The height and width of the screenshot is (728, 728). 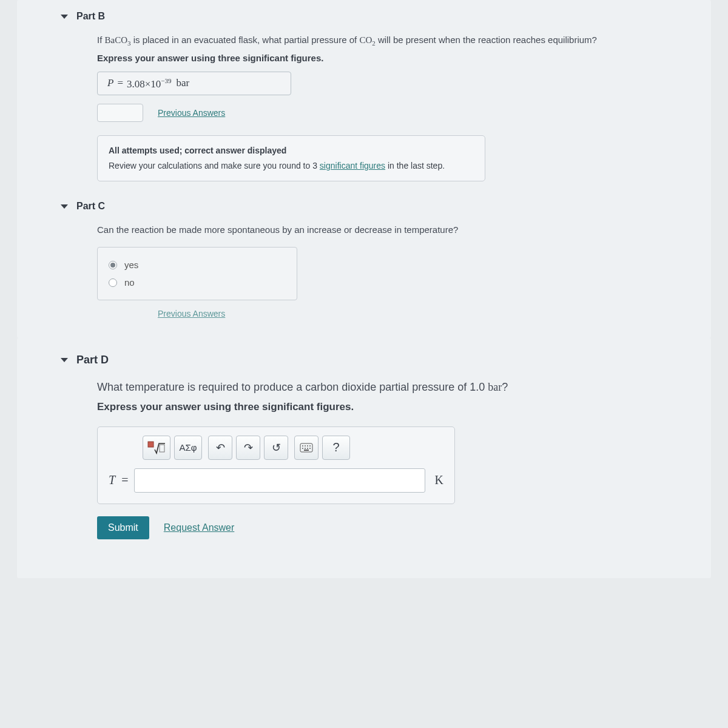 What do you see at coordinates (364, 363) in the screenshot?
I see `part-d-header: Part D` at bounding box center [364, 363].